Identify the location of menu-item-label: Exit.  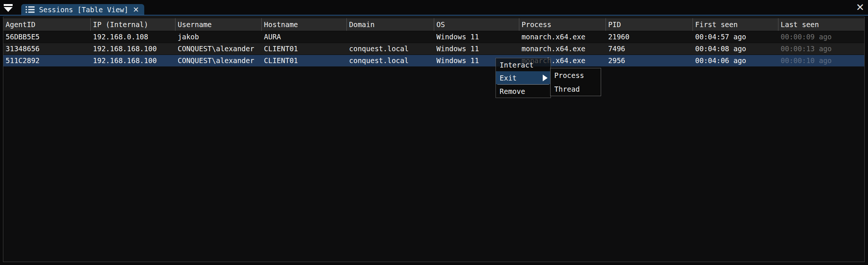
(508, 78).